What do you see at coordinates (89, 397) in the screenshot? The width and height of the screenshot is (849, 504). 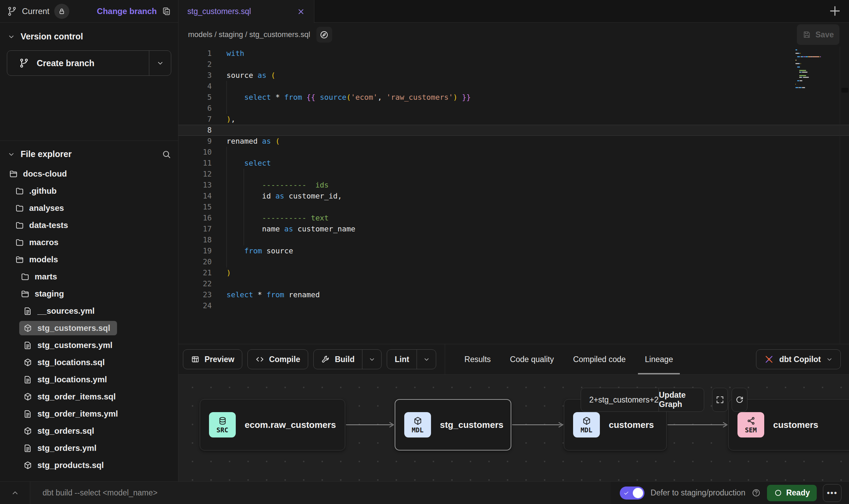 I see `tree-item-stg_order_items.sql: stg_order_items.sql` at bounding box center [89, 397].